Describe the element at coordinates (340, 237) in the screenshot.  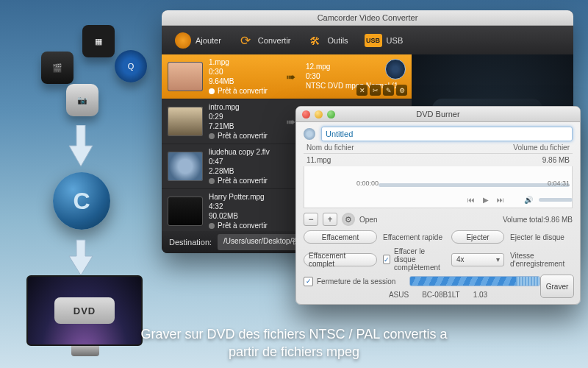
I see `erase-button: Effacement` at that location.